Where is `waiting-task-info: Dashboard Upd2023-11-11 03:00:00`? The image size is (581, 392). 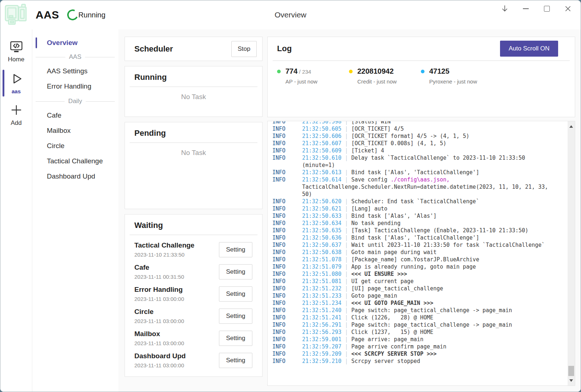 waiting-task-info: Dashboard Upd2023-11-11 03:00:00 is located at coordinates (160, 360).